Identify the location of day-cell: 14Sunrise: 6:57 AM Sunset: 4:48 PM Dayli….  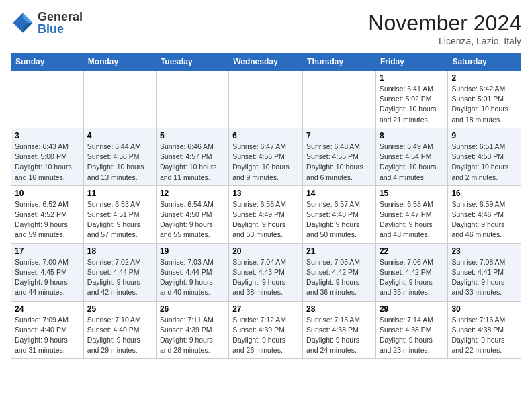
(340, 214).